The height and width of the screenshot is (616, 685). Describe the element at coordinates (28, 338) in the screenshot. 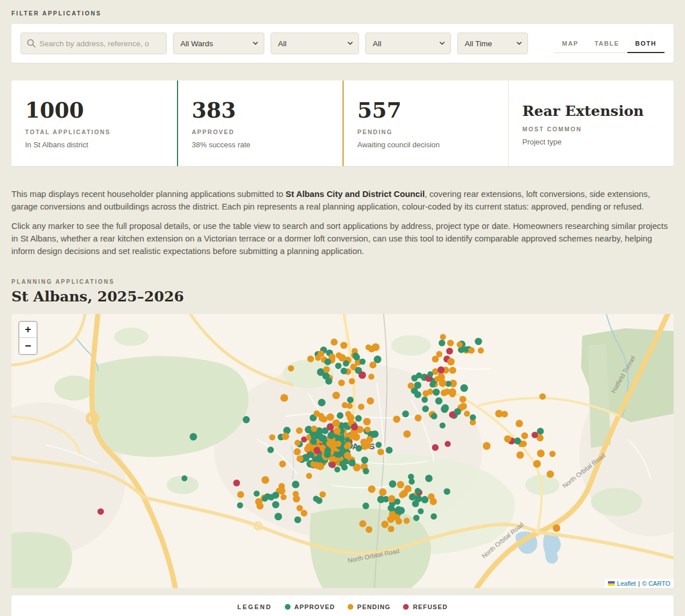

I see `map-zoom-control: + −` at that location.